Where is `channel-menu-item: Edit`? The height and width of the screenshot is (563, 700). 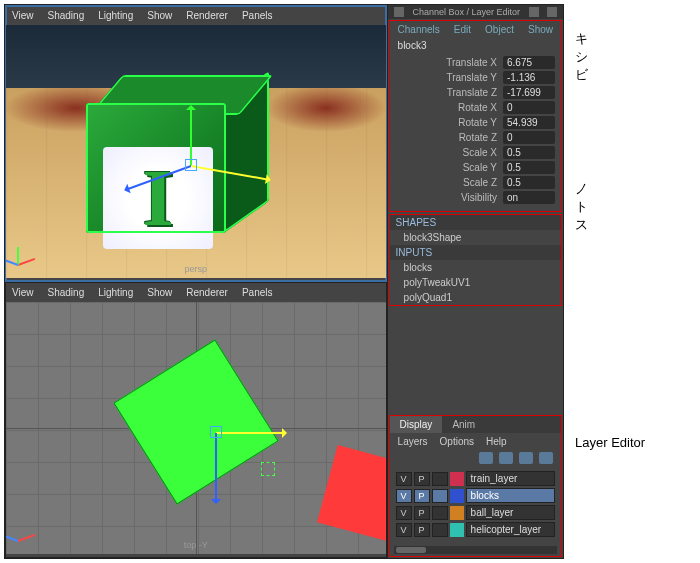
channel-menu-item: Edit is located at coordinates (462, 30).